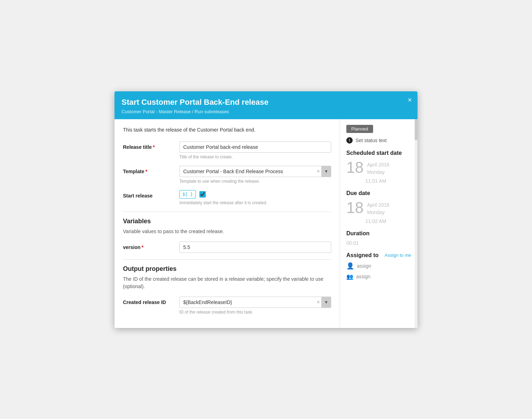  What do you see at coordinates (318, 171) in the screenshot?
I see `template-clear-icon: ×` at bounding box center [318, 171].